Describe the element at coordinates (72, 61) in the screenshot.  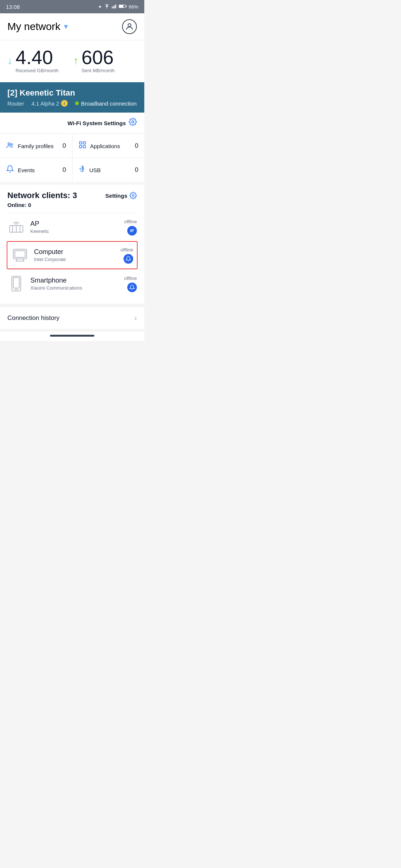
I see `stats-section: ↓ 4.40 Received GB/month ↑ 606 Sent MB/m…` at that location.